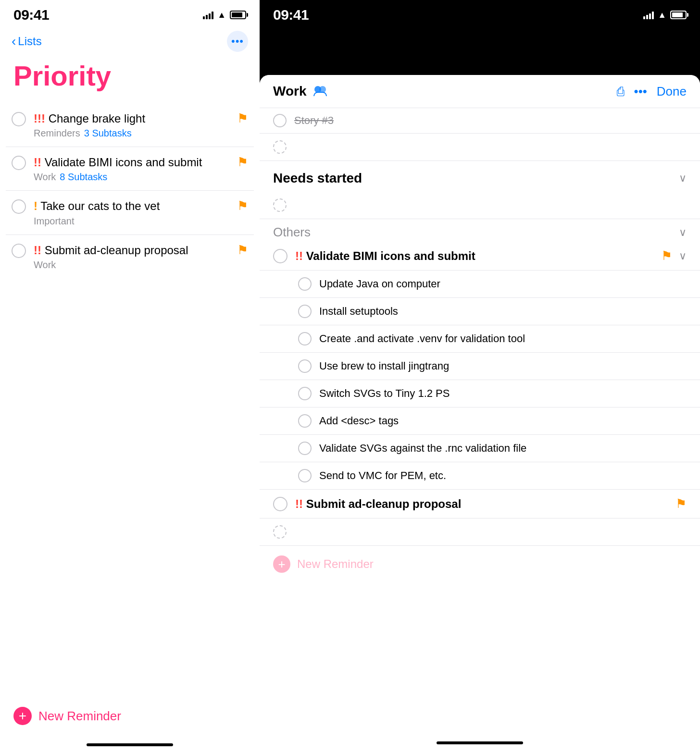 This screenshot has height=752, width=700. I want to click on subtask-title-5: Switch SVGs to Tiny 1.2 PS, so click(385, 394).